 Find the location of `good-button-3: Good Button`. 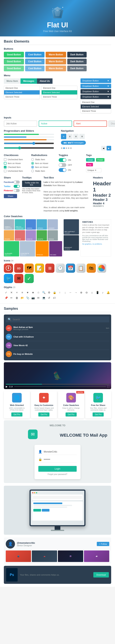

good-button-3: Good Button is located at coordinates (14, 68).